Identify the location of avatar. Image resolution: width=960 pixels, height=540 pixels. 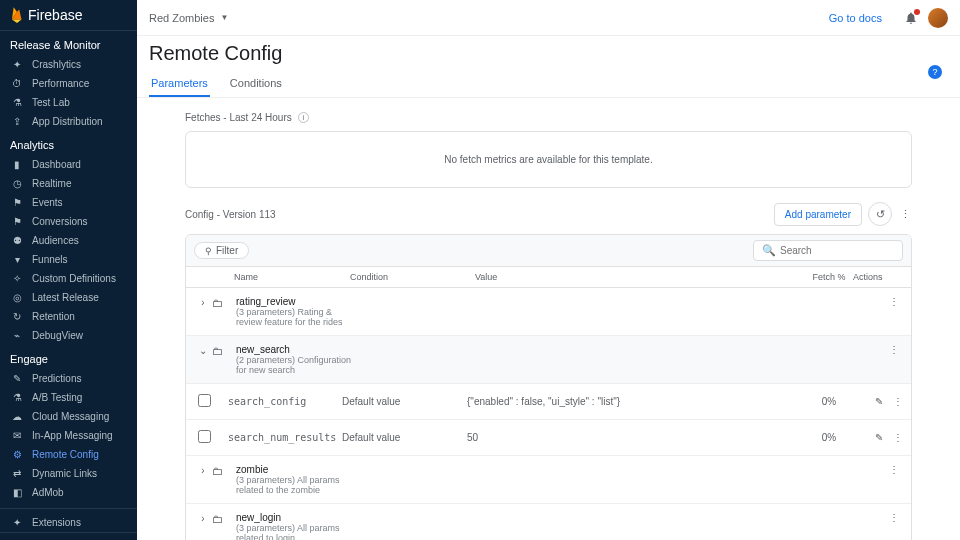
(938, 18).